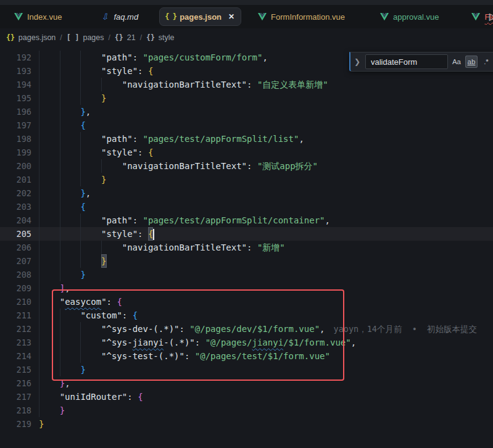  Describe the element at coordinates (247, 85) in the screenshot. I see `code-line-194: 194"navigationBarTitleText": "自定义表单新增"` at that location.